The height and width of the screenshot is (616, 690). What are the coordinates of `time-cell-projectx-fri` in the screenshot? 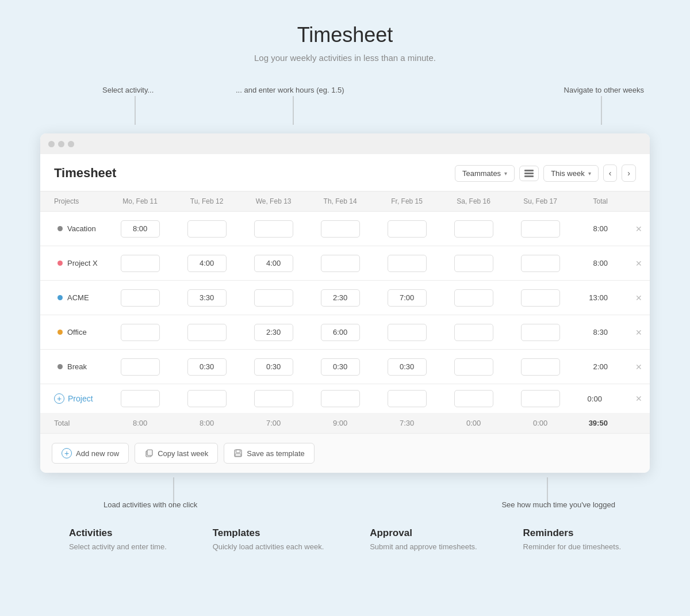 It's located at (407, 263).